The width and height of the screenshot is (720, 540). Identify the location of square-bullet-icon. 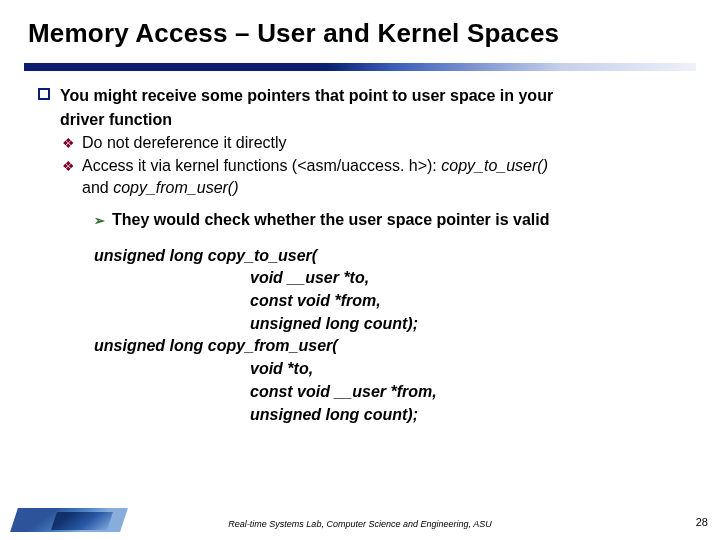
(44, 94).